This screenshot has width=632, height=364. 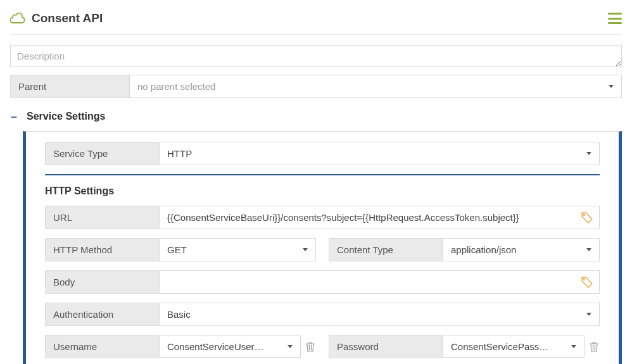 I want to click on url-input, so click(x=367, y=218).